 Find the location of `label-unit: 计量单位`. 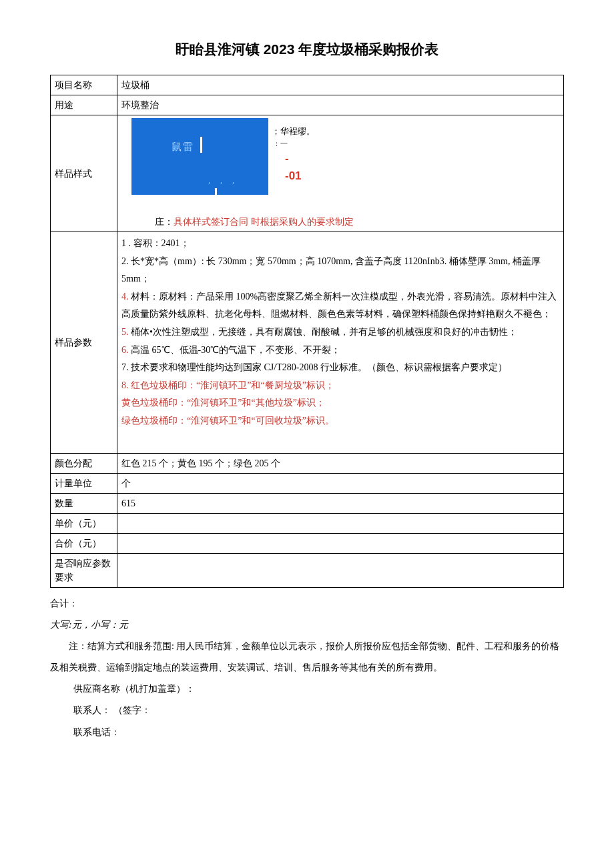

label-unit: 计量单位 is located at coordinates (84, 483).